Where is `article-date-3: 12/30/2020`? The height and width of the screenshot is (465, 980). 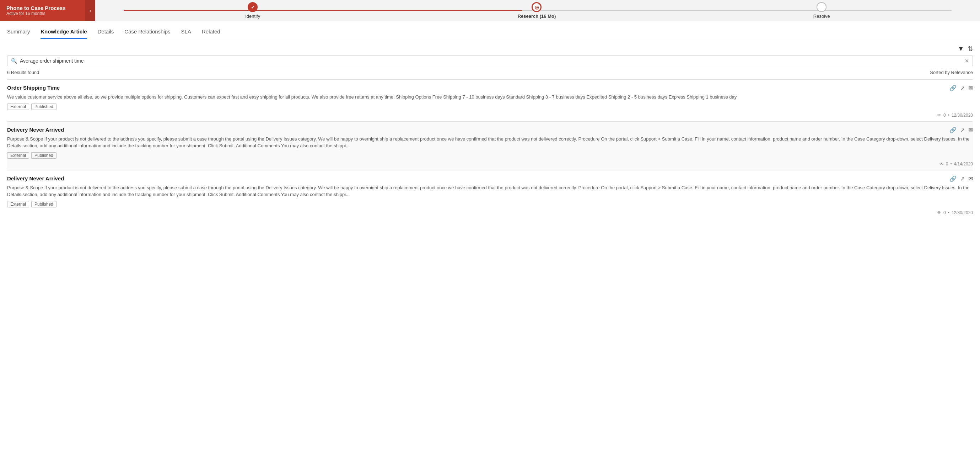 article-date-3: 12/30/2020 is located at coordinates (962, 213).